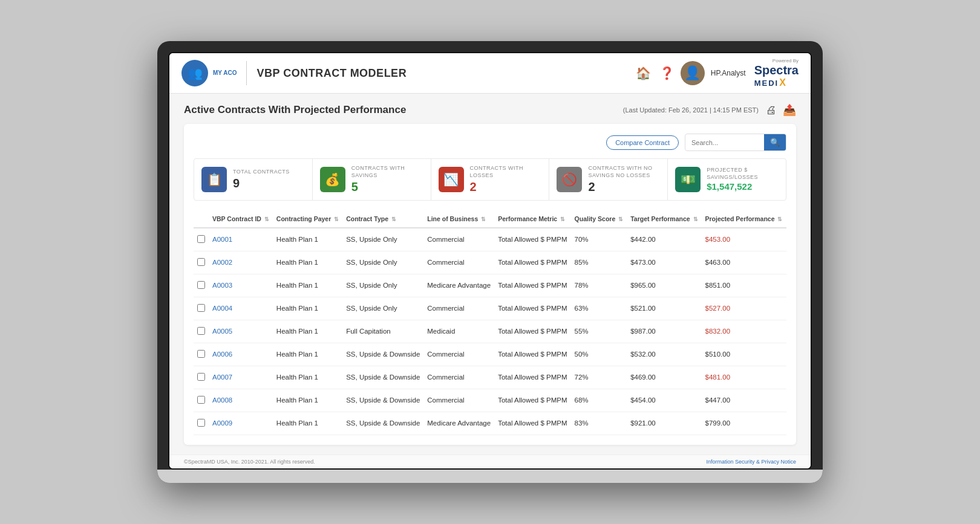 The width and height of the screenshot is (980, 524). I want to click on col-contract-id: VBP Contract ID ⇅, so click(241, 219).